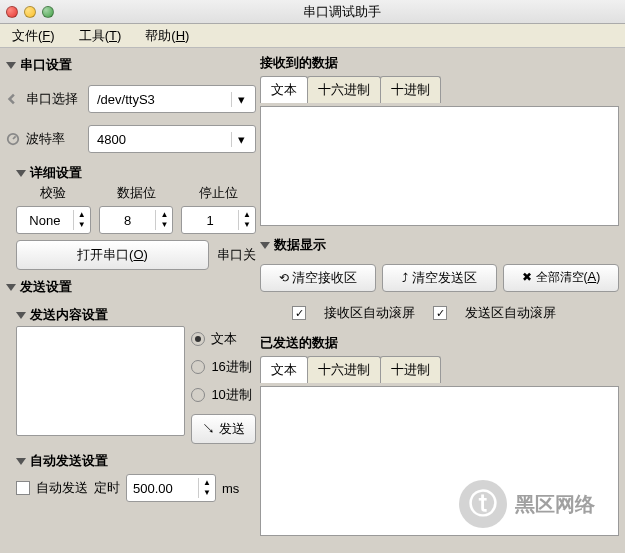  I want to click on stopbits-label: 停止位, so click(218, 193).